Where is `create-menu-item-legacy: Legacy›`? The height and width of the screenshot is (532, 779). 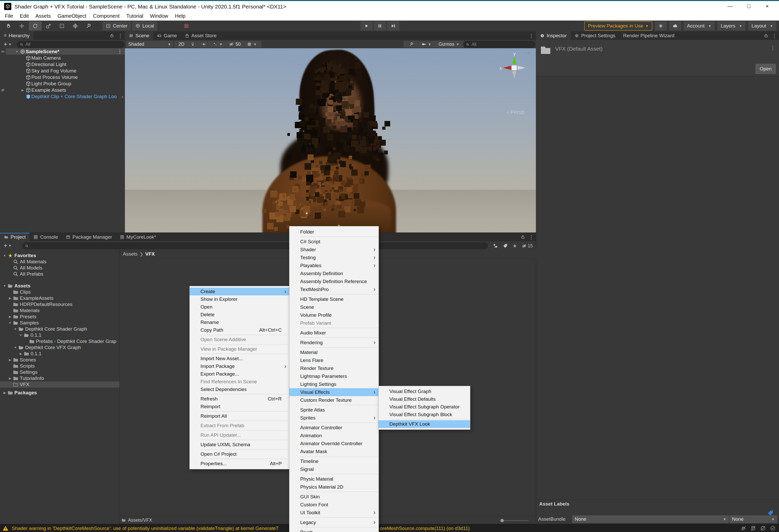
create-menu-item-legacy: Legacy› is located at coordinates (334, 522).